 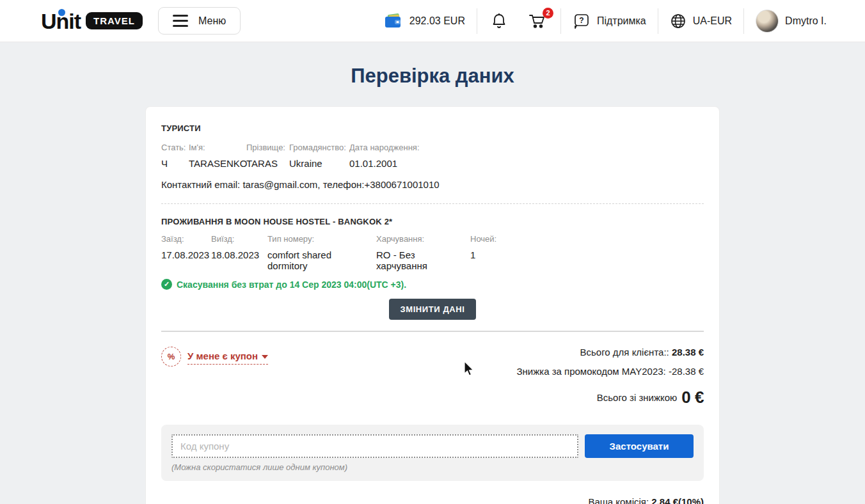 I want to click on chevron-down-icon, so click(x=265, y=357).